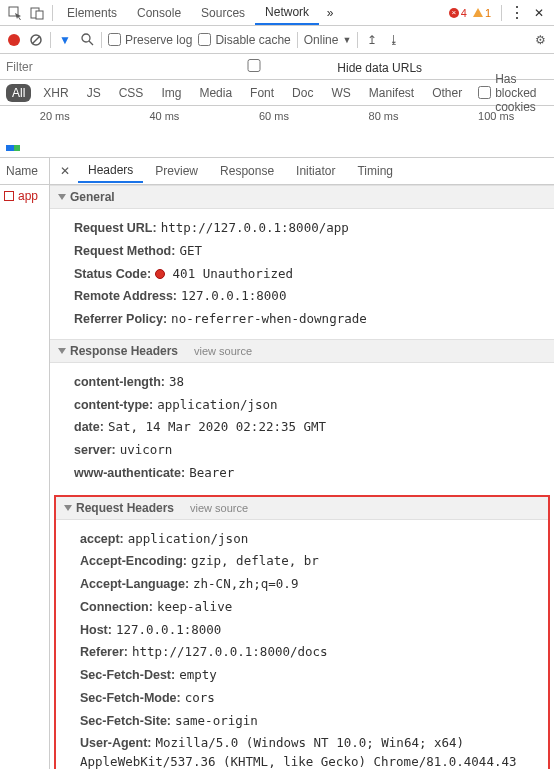 Image resolution: width=554 pixels, height=769 pixels. I want to click on preserve-log-checkbox: Preserve log, so click(150, 40).